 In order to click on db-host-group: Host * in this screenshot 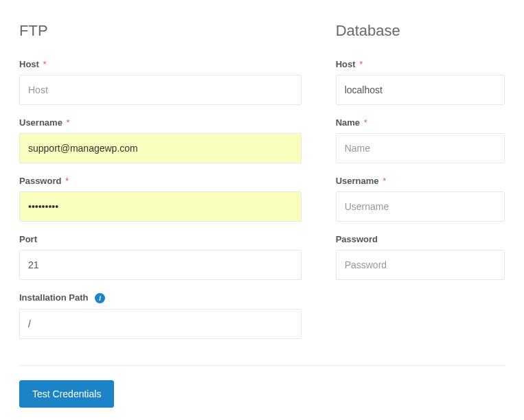, I will do `click(420, 82)`.